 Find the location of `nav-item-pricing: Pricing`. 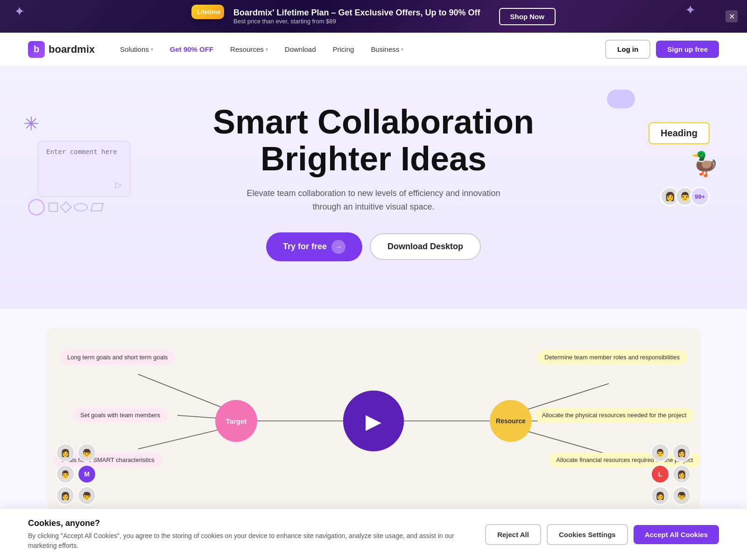

nav-item-pricing: Pricing is located at coordinates (344, 49).